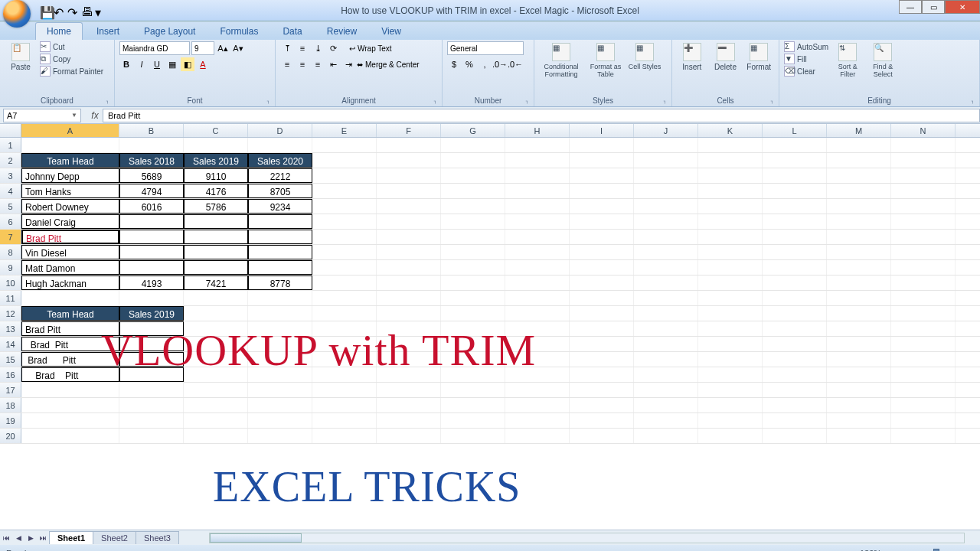 The width and height of the screenshot is (980, 551). What do you see at coordinates (70, 268) in the screenshot?
I see `cell: Matt Damon` at bounding box center [70, 268].